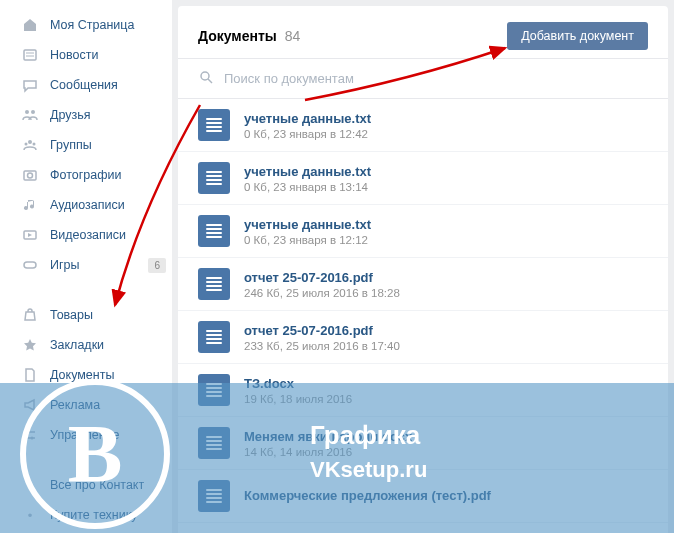  I want to click on news-icon, so click(30, 55).